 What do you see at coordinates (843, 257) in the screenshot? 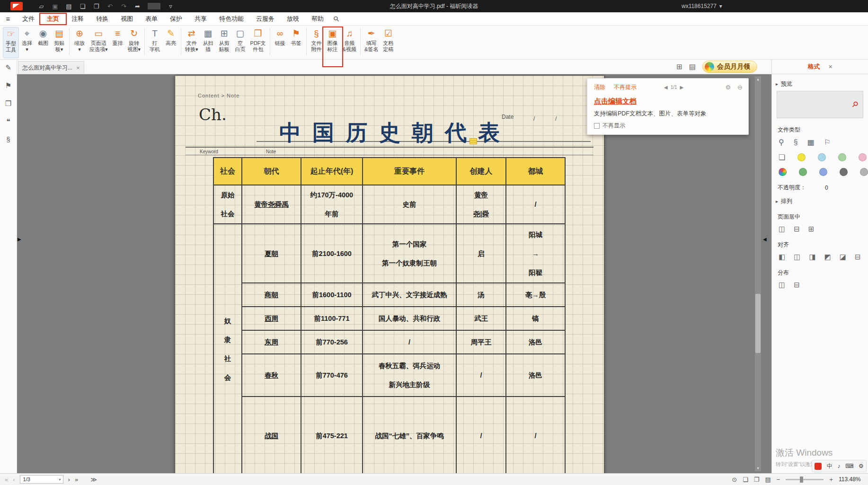
I see `align-middle-icon: ◪` at bounding box center [843, 257].